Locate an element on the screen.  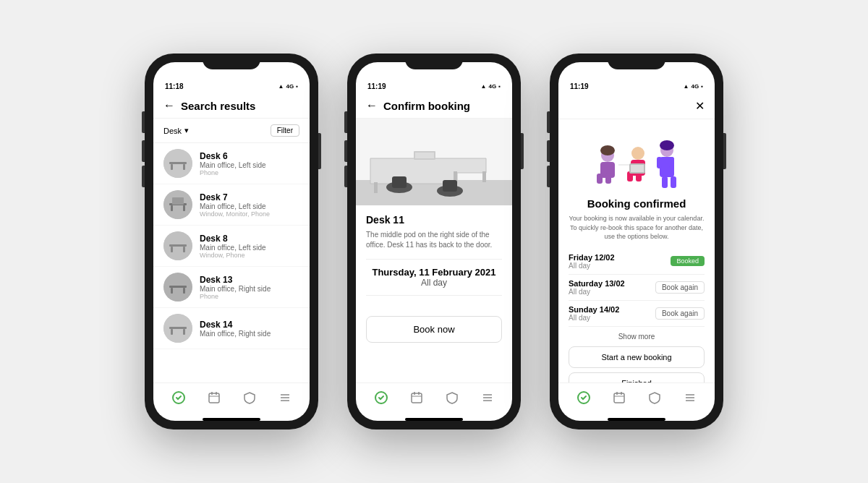
booking-row-info: Friday 12/02 All day is located at coordinates (592, 262).